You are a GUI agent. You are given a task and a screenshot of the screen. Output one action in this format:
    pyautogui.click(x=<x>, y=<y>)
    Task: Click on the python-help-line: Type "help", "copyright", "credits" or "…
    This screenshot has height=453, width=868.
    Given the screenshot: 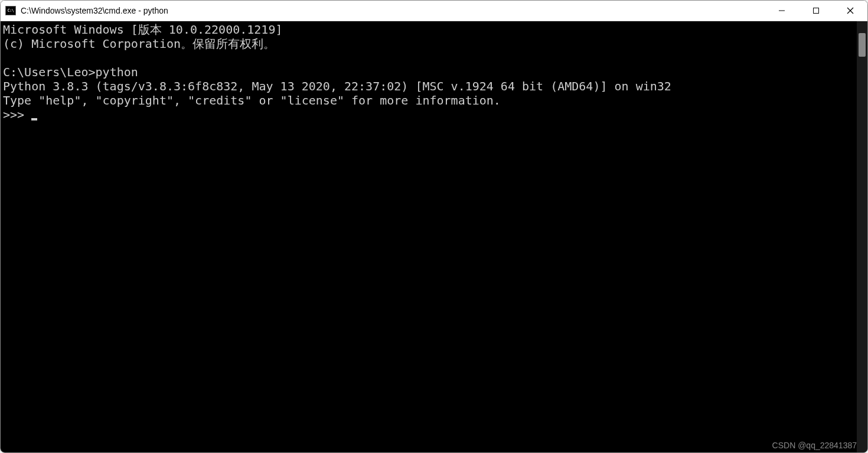 What is the action you would take?
    pyautogui.click(x=252, y=100)
    